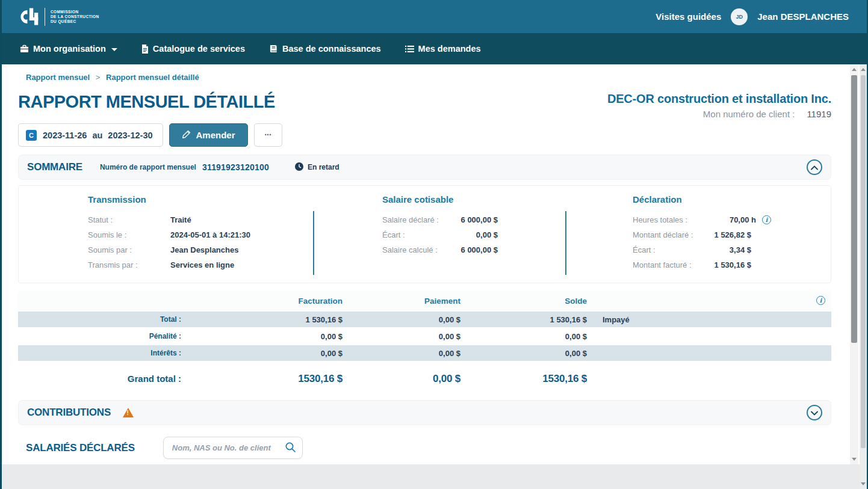  Describe the element at coordinates (425, 413) in the screenshot. I see `contributions-section-header: CONTRIBUTIONS` at that location.